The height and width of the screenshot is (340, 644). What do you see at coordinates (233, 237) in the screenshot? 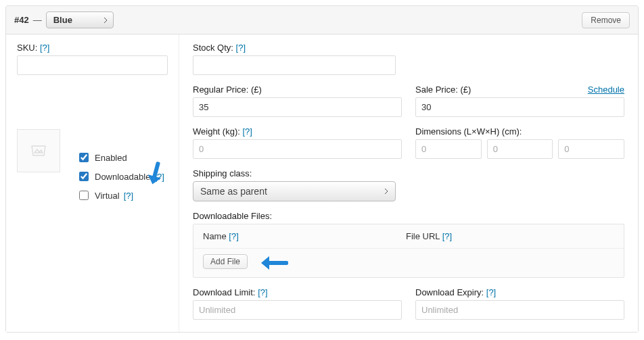
I see `files-name-help-icon: [?]` at bounding box center [233, 237].